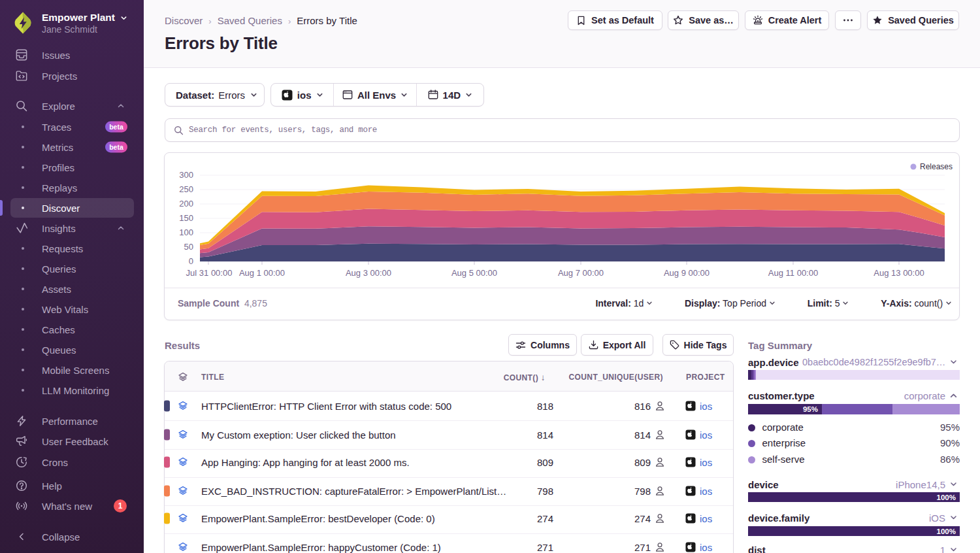  I want to click on svg-text: Aug 3 00:00, so click(368, 273).